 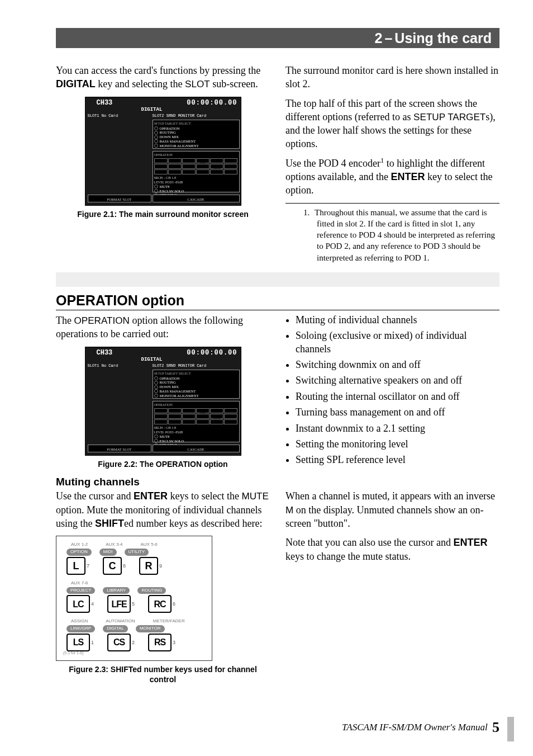 What do you see at coordinates (78, 566) in the screenshot?
I see `key-L: L7` at bounding box center [78, 566].